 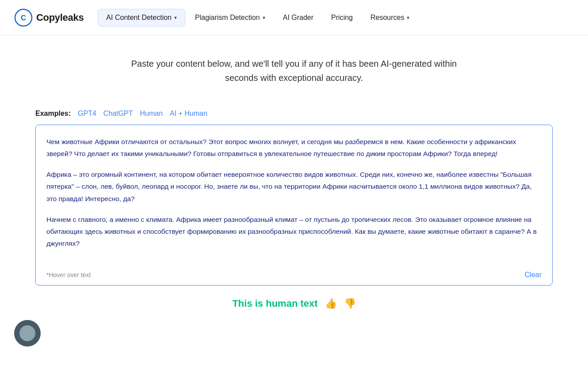 What do you see at coordinates (294, 148) in the screenshot?
I see `text-paragraph-1: Чем животные Африки отличаются от осталь…` at bounding box center [294, 148].